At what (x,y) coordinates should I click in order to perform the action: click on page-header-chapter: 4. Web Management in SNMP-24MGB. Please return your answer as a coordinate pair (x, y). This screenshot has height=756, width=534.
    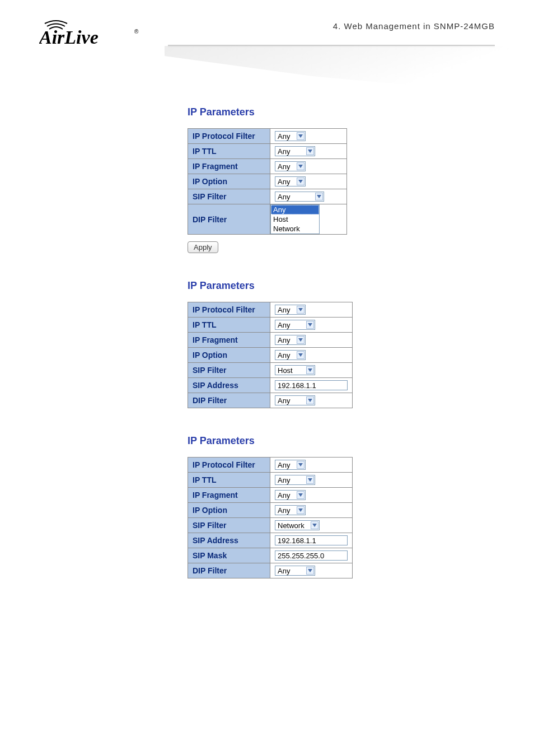
    Looking at the image, I should click on (414, 26).